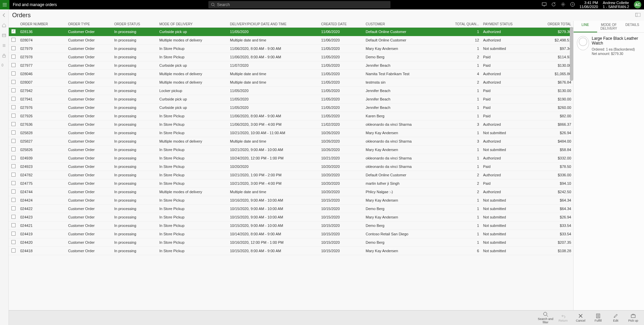 Image resolution: width=644 pixels, height=325 pixels. What do you see at coordinates (291, 32) in the screenshot?
I see `table-row: 028136Customer OrderIn processingCurbsid…` at bounding box center [291, 32].